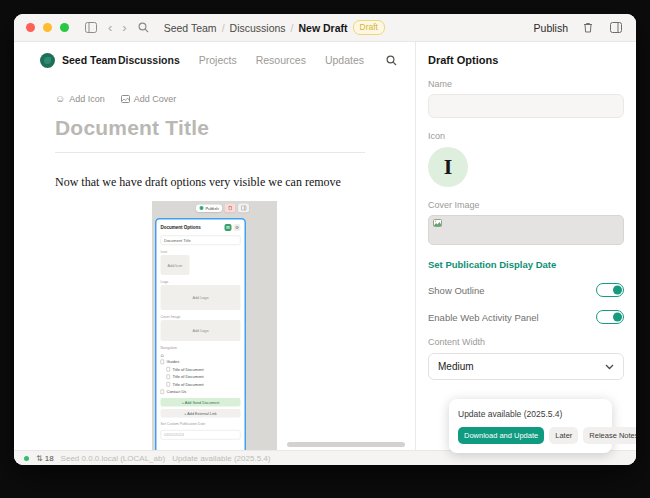  I want to click on sync-count-value: 18, so click(50, 458).